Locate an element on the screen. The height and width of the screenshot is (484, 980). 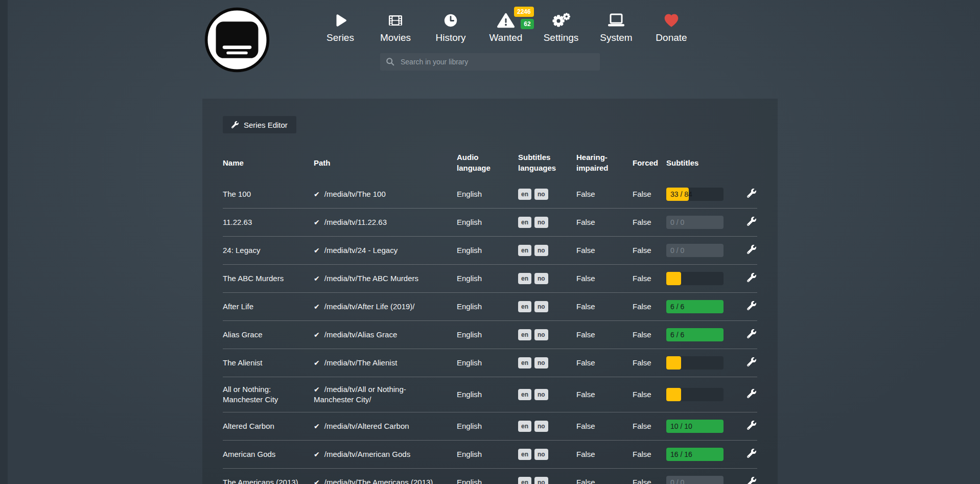
series-name: Altered Carbon is located at coordinates (248, 426).